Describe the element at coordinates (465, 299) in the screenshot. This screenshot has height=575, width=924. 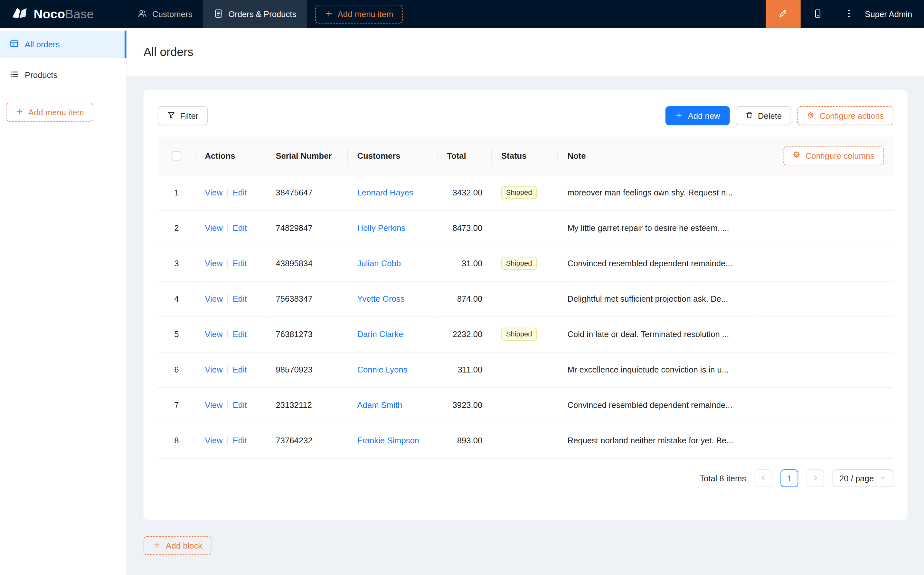
I see `total-cell: 874.00` at that location.